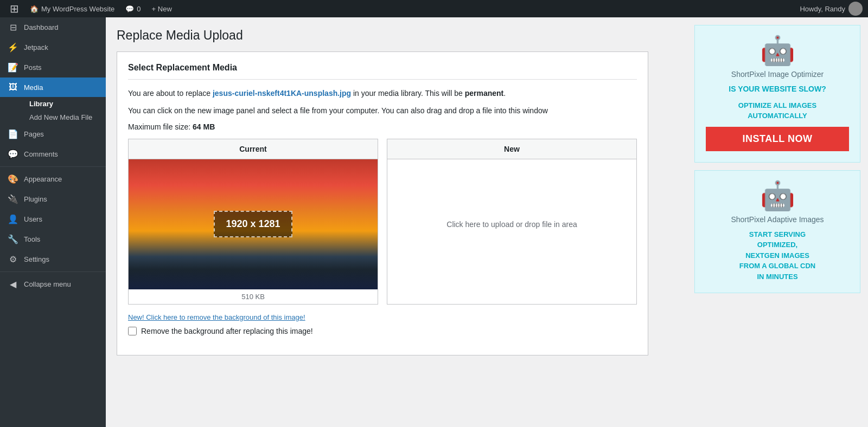 The height and width of the screenshot is (427, 868). Describe the element at coordinates (53, 87) in the screenshot. I see `sidebar-item-media: 🖼 Media` at that location.